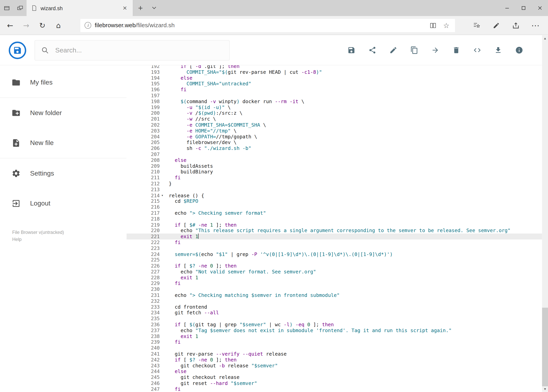 The width and height of the screenshot is (548, 392). What do you see at coordinates (334, 360) in the screenshot?
I see `code-line: 242 if [ $? -ne 0 ]; then` at bounding box center [334, 360].